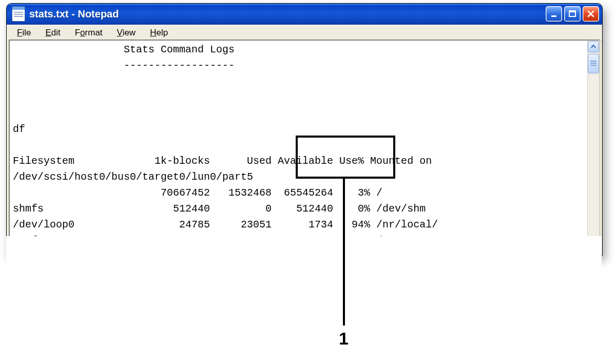 The image size is (616, 364). Describe the element at coordinates (126, 33) in the screenshot. I see `menu-view: View` at that location.